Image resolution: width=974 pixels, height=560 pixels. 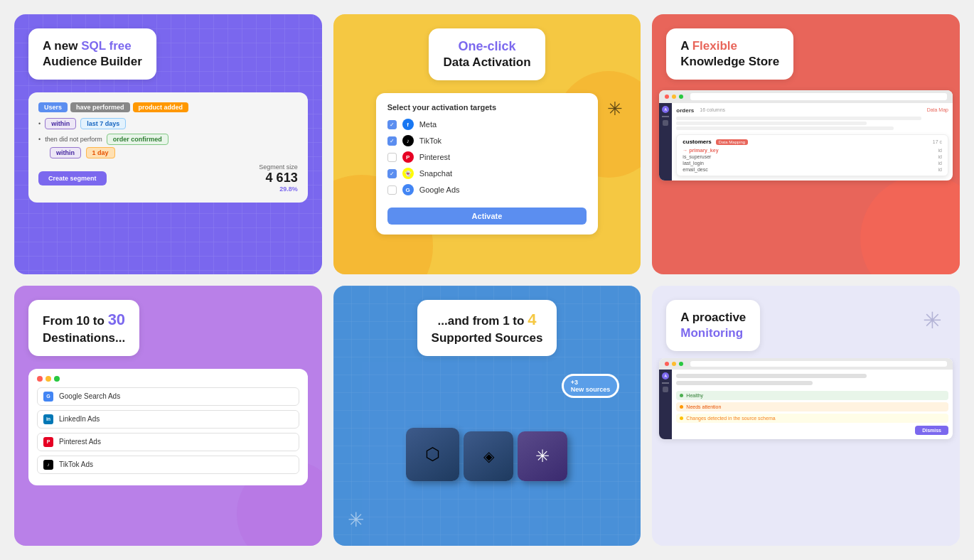 What do you see at coordinates (161, 107) in the screenshot?
I see `tag-product: product added` at bounding box center [161, 107].